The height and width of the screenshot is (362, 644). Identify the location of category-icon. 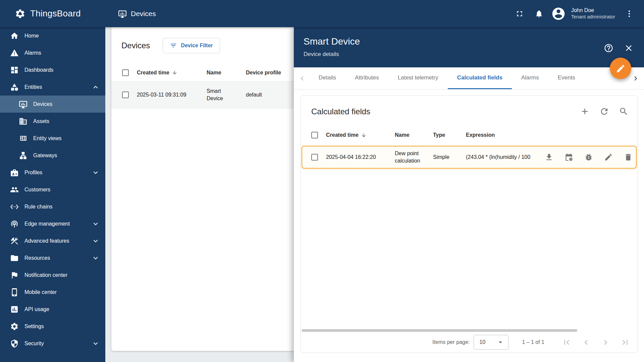
(14, 87).